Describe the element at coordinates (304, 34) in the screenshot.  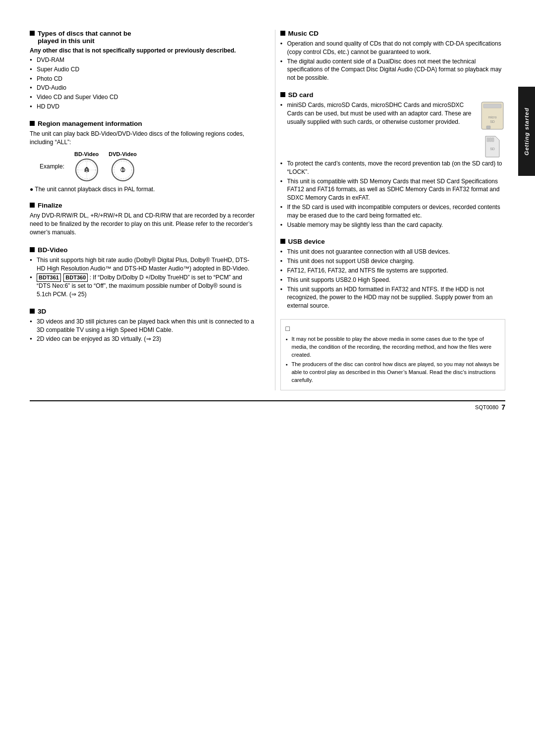
I see `music-cd-title-text: Music CD` at that location.